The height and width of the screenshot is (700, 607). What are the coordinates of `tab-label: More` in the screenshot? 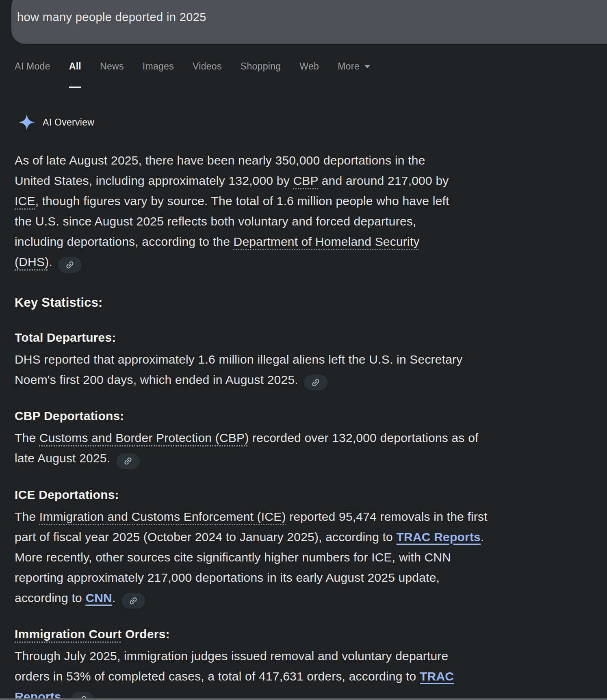 It's located at (349, 67).